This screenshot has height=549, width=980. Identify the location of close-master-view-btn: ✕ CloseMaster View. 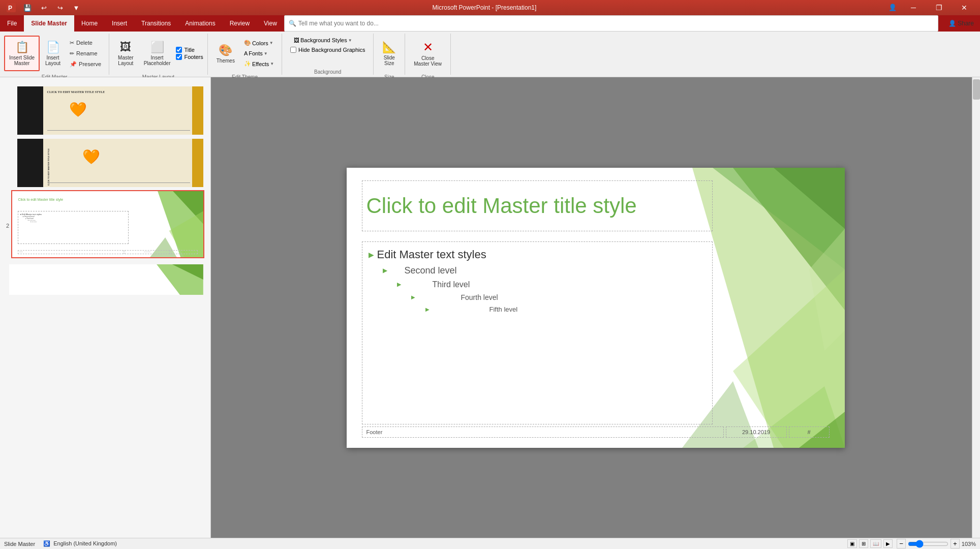
(428, 53).